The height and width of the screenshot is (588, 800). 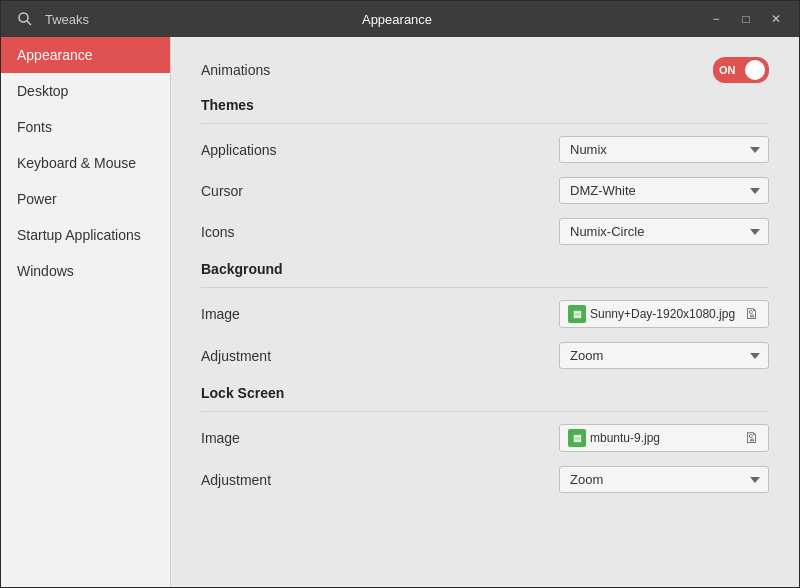 What do you see at coordinates (664, 480) in the screenshot?
I see `lockscreen-adjustment-dropdown: Zoom Stretched Centered Scaled Spanned N…` at bounding box center [664, 480].